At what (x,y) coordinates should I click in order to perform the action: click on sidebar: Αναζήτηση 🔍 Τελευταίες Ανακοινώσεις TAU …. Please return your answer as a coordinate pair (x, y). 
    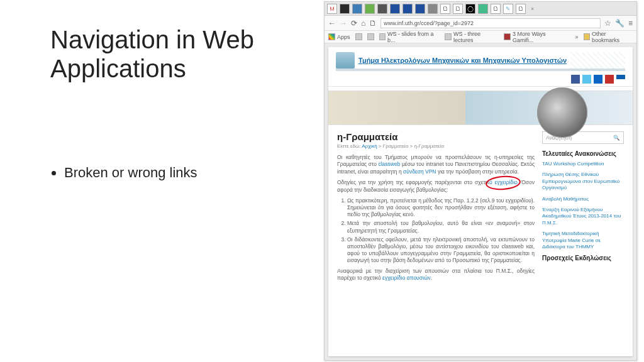
    Looking at the image, I should click on (583, 241).